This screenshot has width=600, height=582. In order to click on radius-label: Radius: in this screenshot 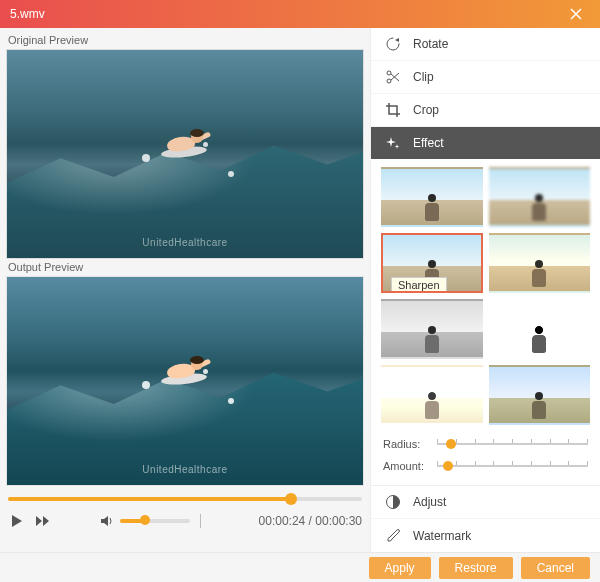, I will do `click(407, 444)`.